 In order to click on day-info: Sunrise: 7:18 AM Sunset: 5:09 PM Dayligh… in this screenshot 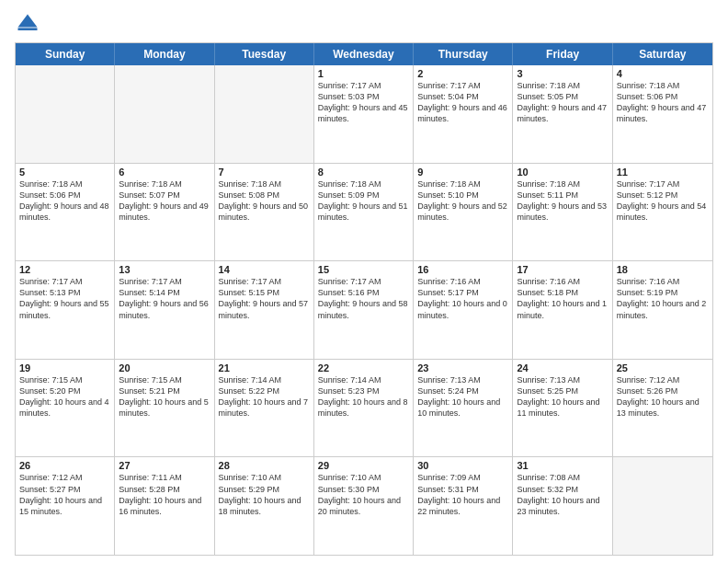, I will do `click(364, 201)`.